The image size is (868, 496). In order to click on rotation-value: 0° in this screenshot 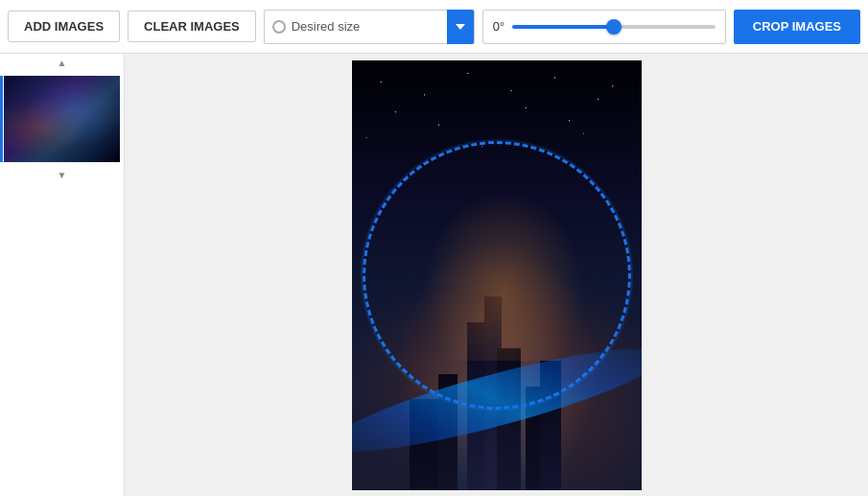, I will do `click(499, 27)`.